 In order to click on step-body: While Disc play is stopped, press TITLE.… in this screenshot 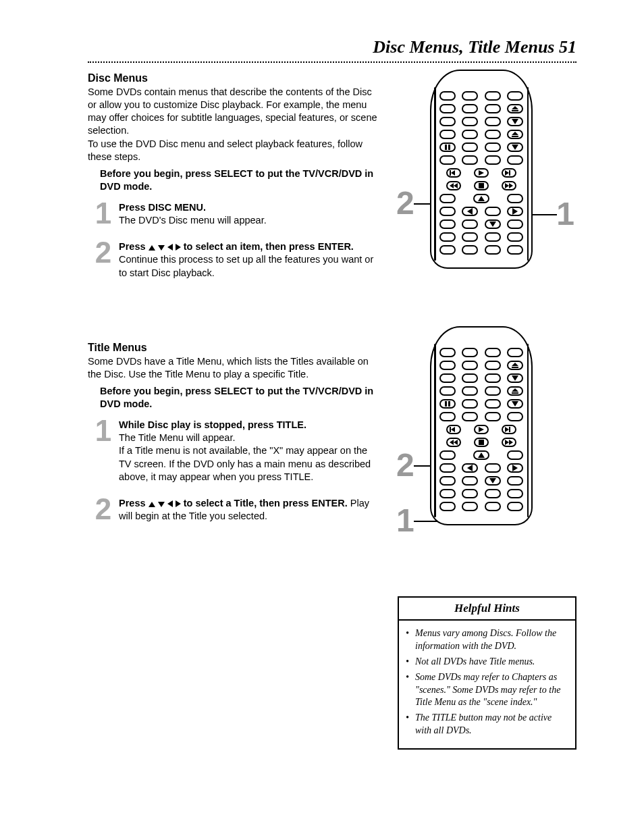, I will do `click(248, 450)`.